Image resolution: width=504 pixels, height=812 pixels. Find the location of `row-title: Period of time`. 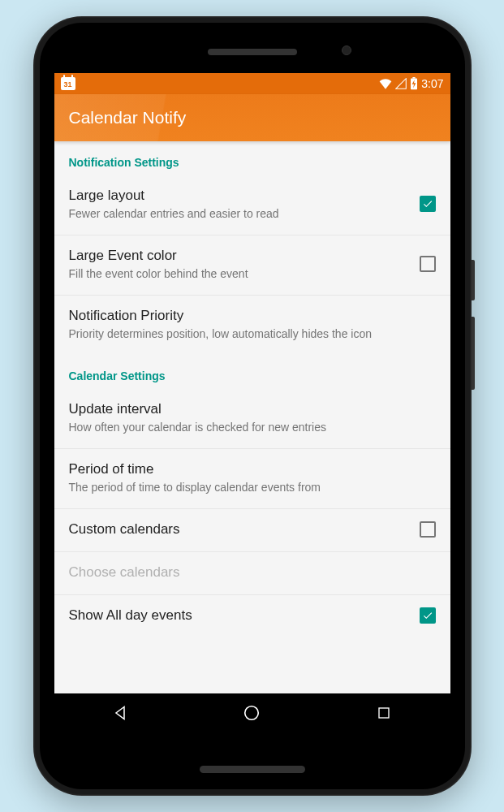

row-title: Period of time is located at coordinates (248, 469).